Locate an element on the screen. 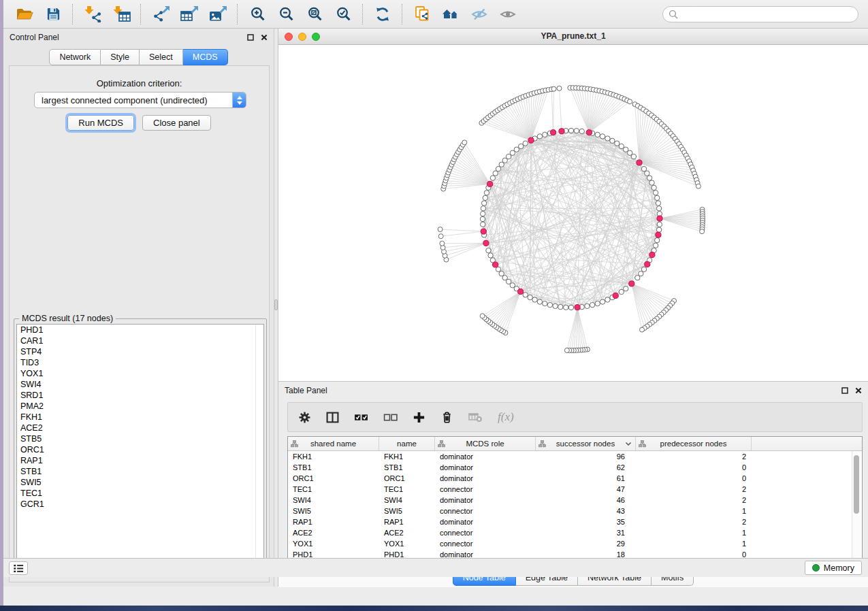  select-all-columns-button is located at coordinates (361, 418).